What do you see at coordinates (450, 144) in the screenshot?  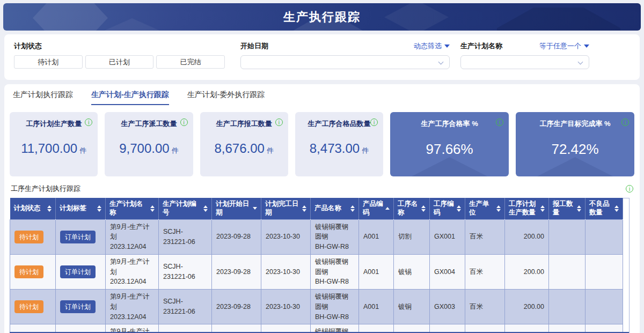 I see `kpi-card-4: 生产工序合格率 %i97.66%` at bounding box center [450, 144].